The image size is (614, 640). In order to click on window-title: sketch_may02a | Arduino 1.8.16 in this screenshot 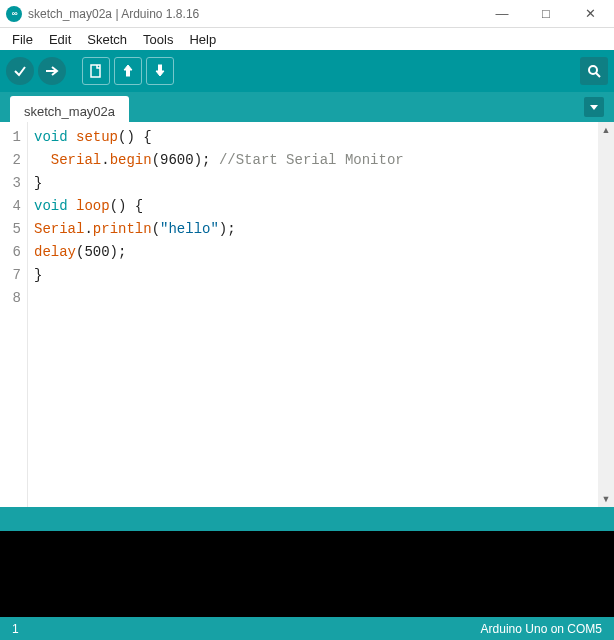, I will do `click(254, 14)`.